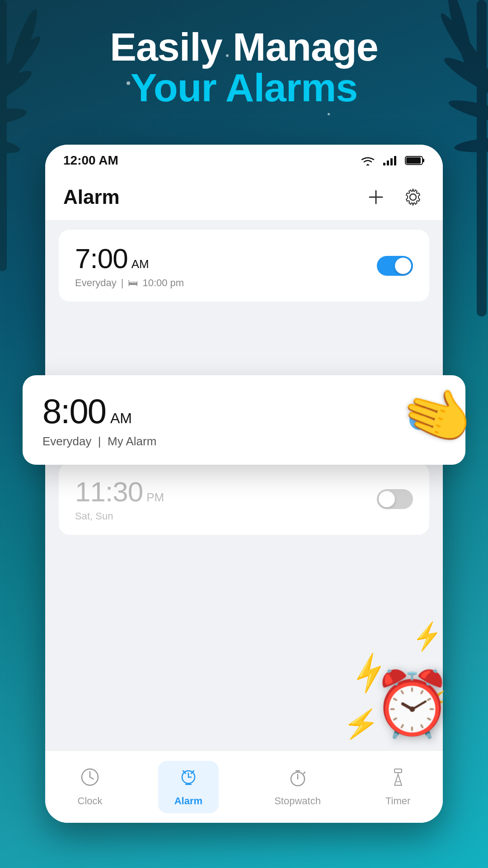 Image resolution: width=488 pixels, height=868 pixels. What do you see at coordinates (90, 779) in the screenshot?
I see `clock-nav-icon` at bounding box center [90, 779].